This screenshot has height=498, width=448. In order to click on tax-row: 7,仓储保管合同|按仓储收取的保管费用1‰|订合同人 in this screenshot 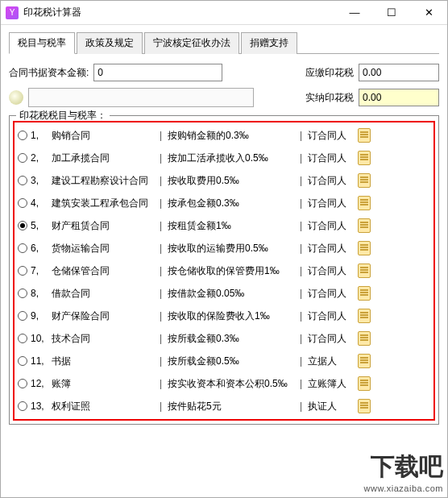, I will do `click(224, 271)`.